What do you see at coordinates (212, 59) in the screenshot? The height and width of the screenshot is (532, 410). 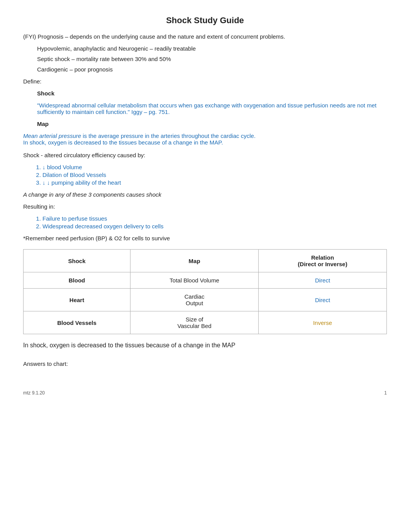 I see `prognosis-list: Hypovolemic, anaphylactic and Neurogenic…` at bounding box center [212, 59].